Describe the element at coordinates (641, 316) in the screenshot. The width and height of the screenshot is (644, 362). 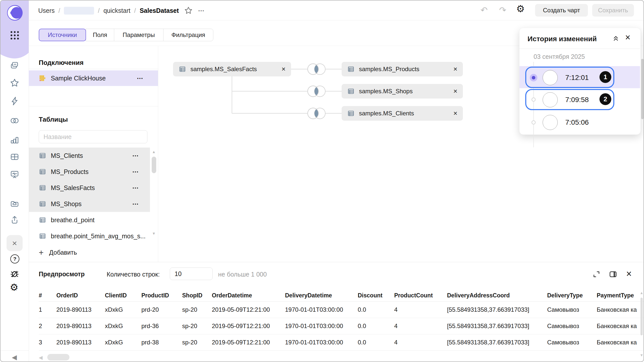
I see `preview-vscroll-thumb` at that location.